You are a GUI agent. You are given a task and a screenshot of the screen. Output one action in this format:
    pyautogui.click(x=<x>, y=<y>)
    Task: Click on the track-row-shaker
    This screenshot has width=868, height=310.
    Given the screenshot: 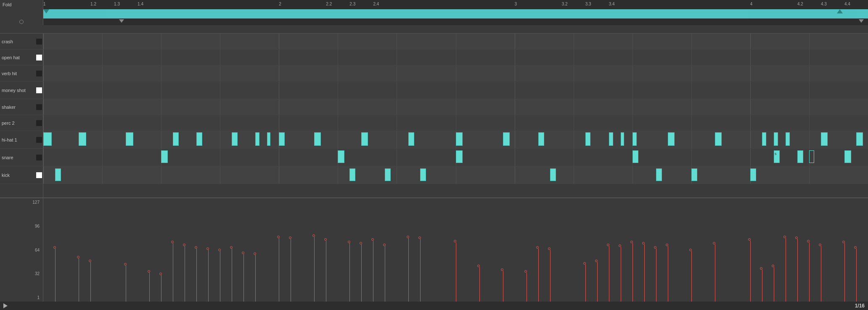 What is the action you would take?
    pyautogui.click(x=456, y=107)
    